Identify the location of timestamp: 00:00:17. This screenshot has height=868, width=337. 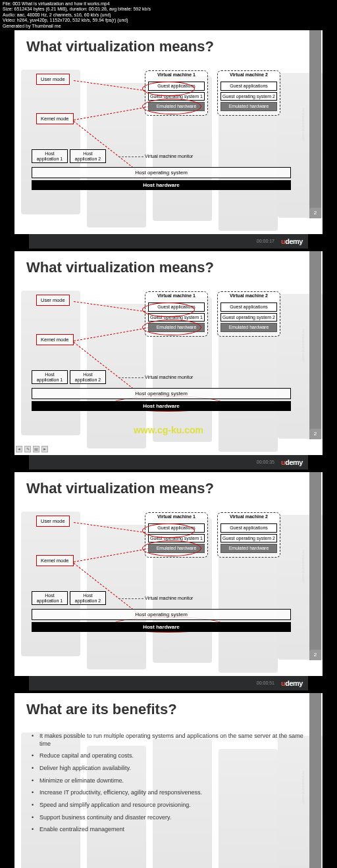
(266, 241).